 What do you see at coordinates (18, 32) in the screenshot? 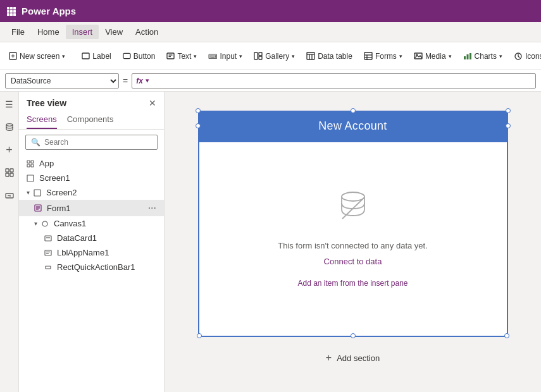
I see `menu-file: File` at bounding box center [18, 32].